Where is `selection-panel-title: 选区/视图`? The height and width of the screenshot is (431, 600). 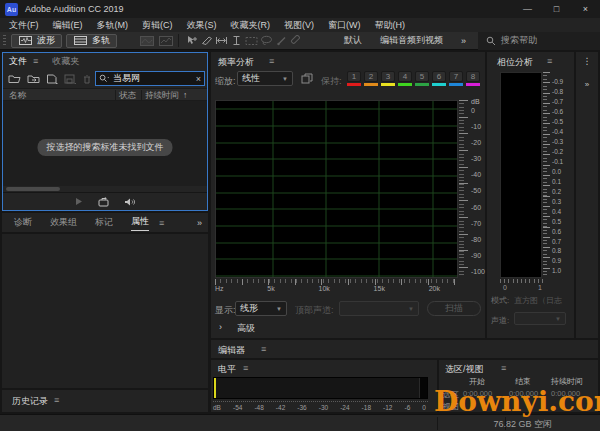
selection-panel-title: 选区/视图 is located at coordinates (464, 370).